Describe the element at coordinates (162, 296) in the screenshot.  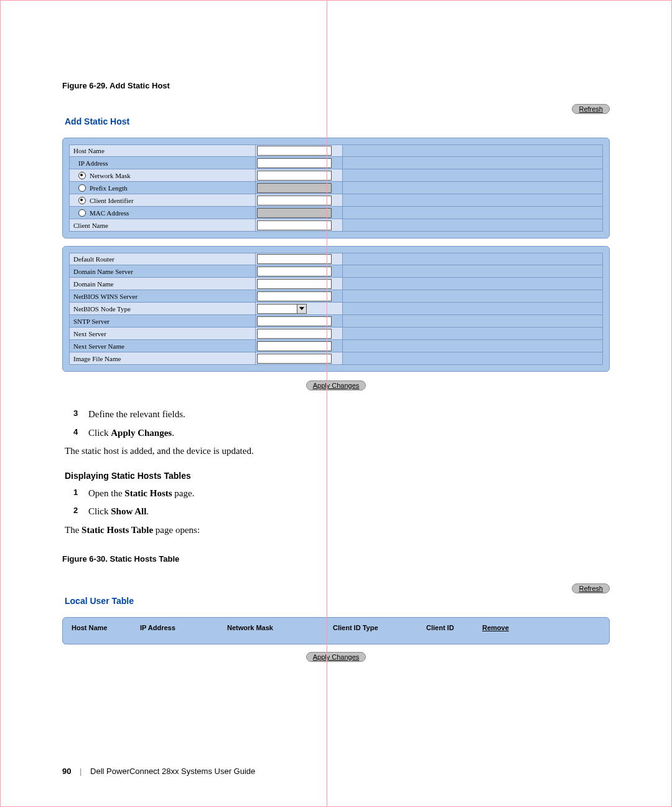
I see `field-label: NetBIOS WINS Server` at that location.